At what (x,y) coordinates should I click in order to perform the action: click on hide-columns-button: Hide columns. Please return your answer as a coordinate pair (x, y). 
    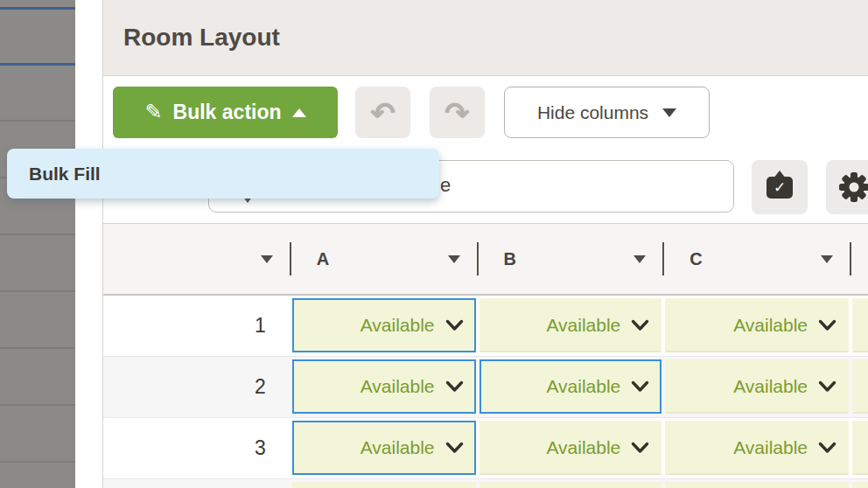
    Looking at the image, I should click on (607, 112).